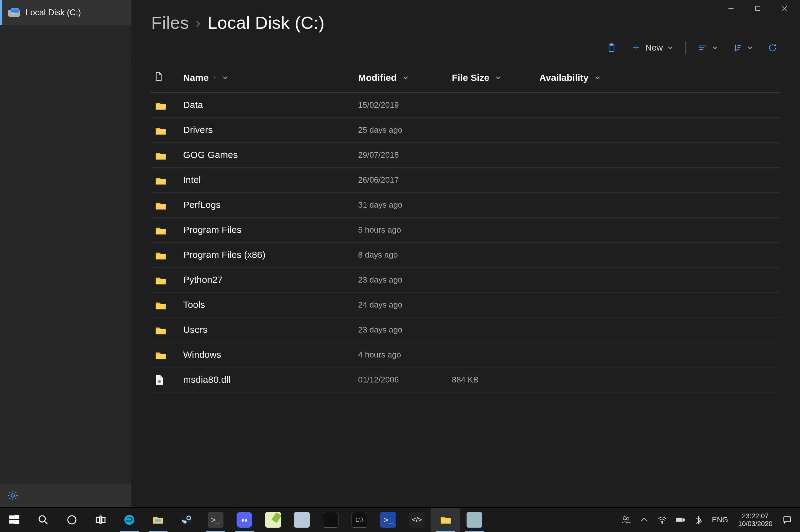 The height and width of the screenshot is (532, 800). Describe the element at coordinates (466, 380) in the screenshot. I see `table-row: msdia80.dll 01/12/2006 884 KB` at that location.